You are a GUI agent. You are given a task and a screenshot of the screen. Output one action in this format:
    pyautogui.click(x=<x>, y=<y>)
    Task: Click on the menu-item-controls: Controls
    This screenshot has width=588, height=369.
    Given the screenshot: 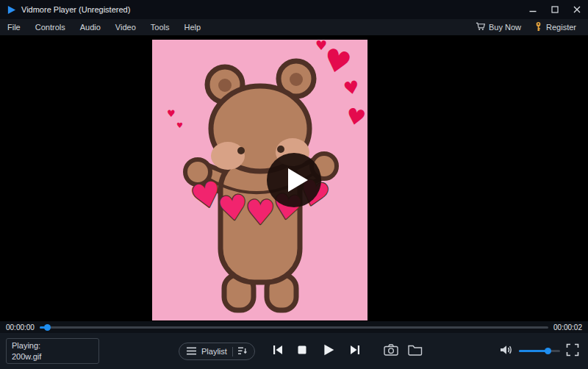 What is the action you would take?
    pyautogui.click(x=50, y=27)
    